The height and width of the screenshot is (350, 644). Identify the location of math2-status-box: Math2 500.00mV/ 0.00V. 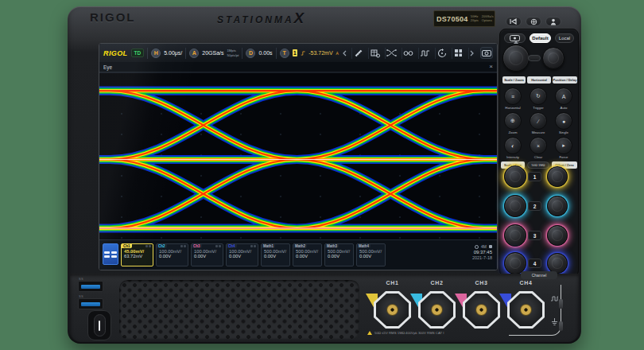
(307, 255).